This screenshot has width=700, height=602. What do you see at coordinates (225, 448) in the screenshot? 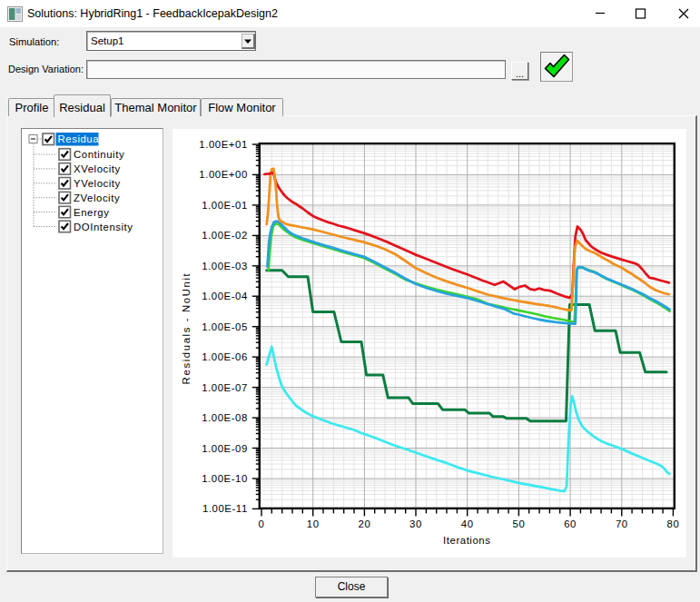
I see `svg-text: 1.00E-09` at bounding box center [225, 448].